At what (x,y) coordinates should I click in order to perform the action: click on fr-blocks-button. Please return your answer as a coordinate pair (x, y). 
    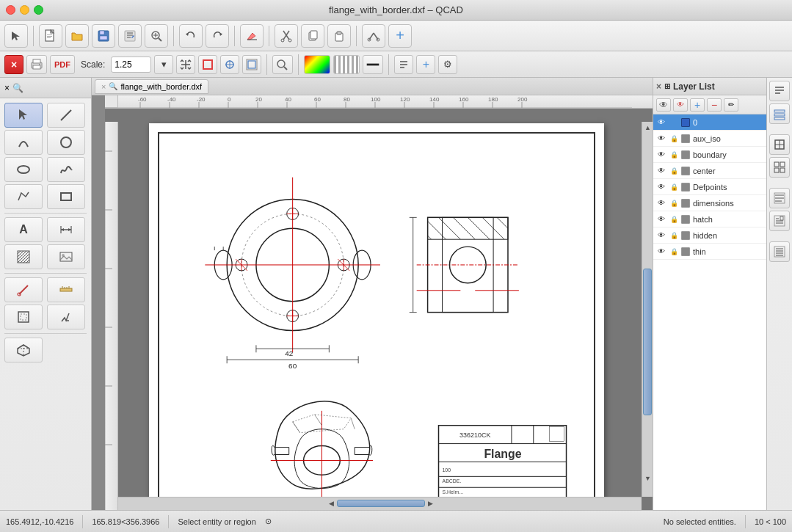
    Looking at the image, I should click on (780, 145).